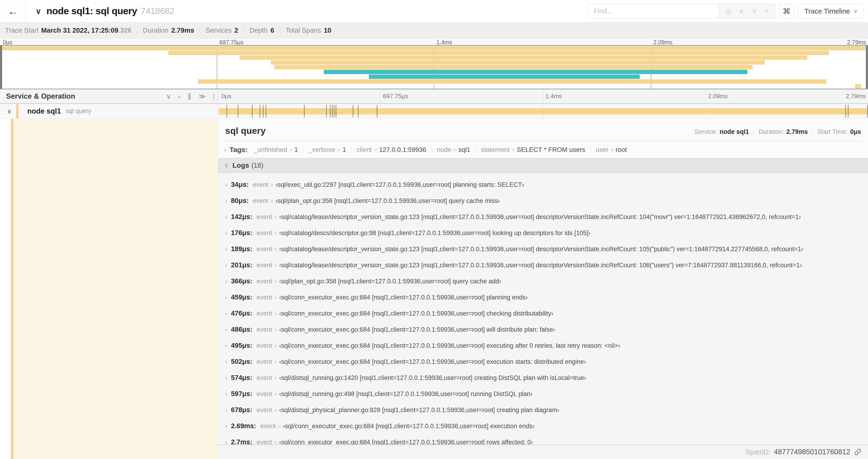 This screenshot has height=459, width=868. Describe the element at coordinates (202, 96) in the screenshot. I see `expand-all-icon: ≫` at that location.